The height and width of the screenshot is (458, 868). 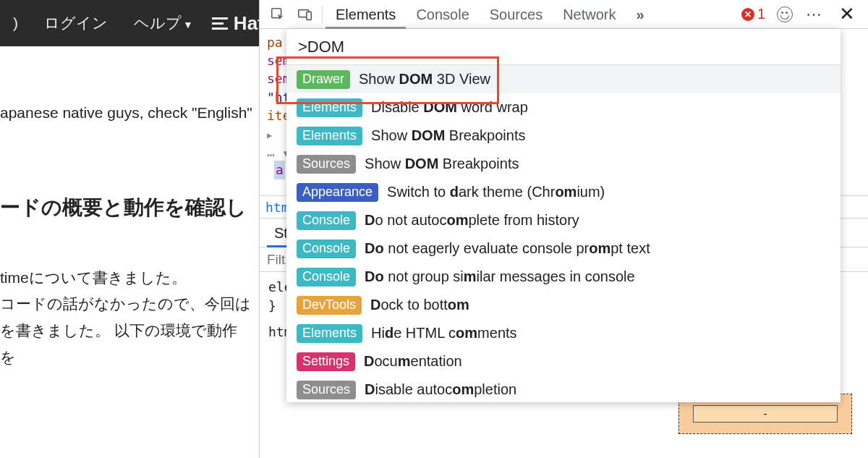 I want to click on command-query: >DOM, so click(x=321, y=47).